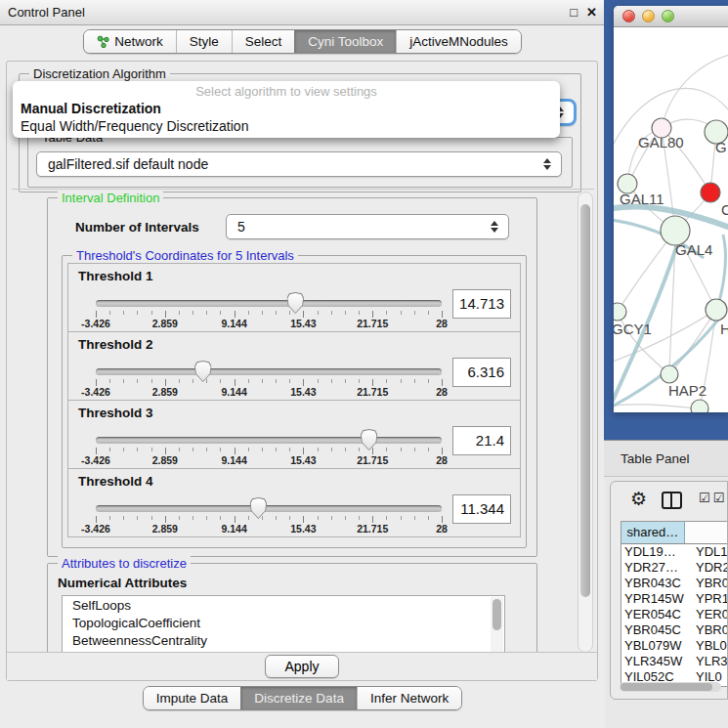 The image size is (728, 728). What do you see at coordinates (482, 441) in the screenshot?
I see `threshold-value-field: 21.4` at bounding box center [482, 441].